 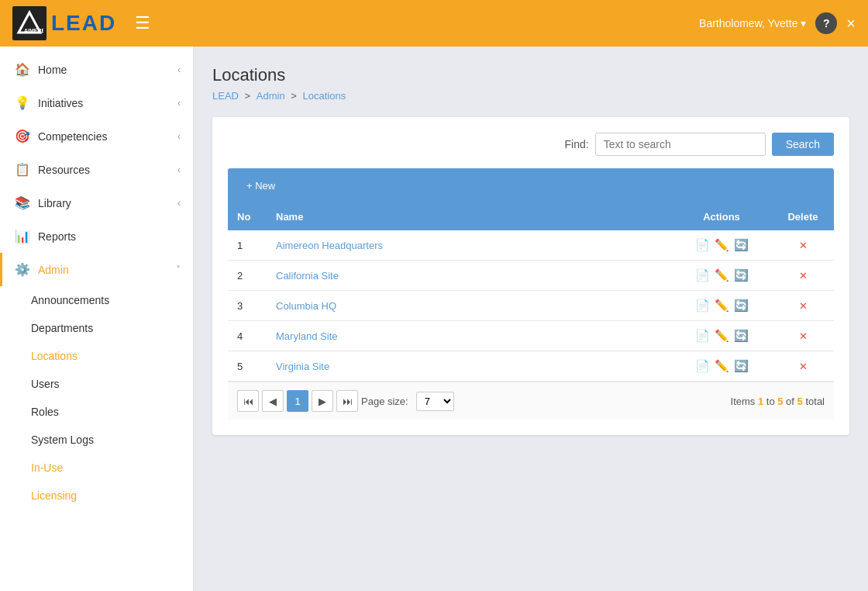 I want to click on sidebar-item-initiatives: 💡 Initiatives ‹, so click(x=96, y=102).